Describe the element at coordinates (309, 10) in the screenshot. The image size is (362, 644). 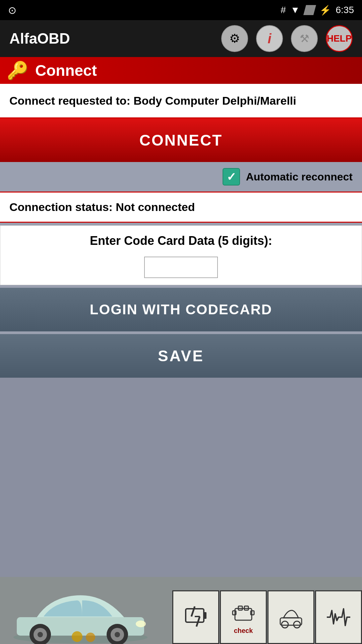
I see `signal-icon` at that location.